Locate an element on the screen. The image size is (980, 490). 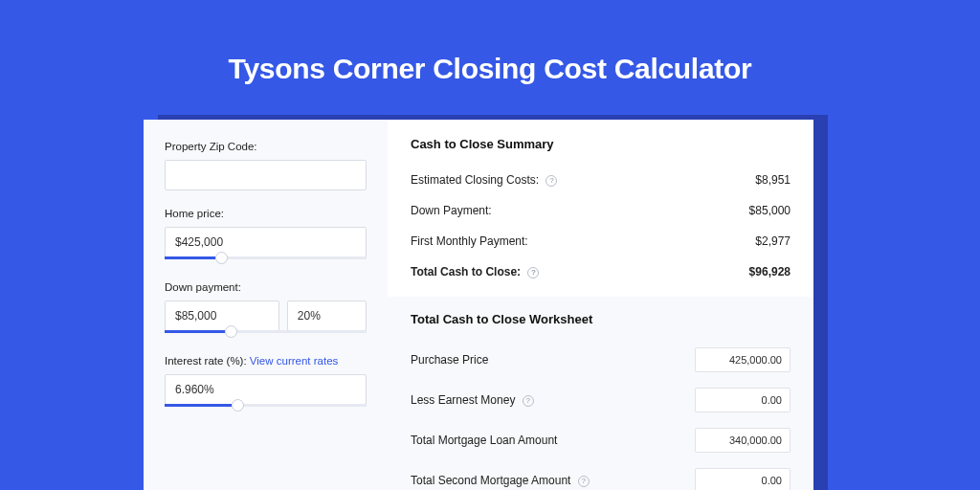
summary-value: $2,977 is located at coordinates (773, 241).